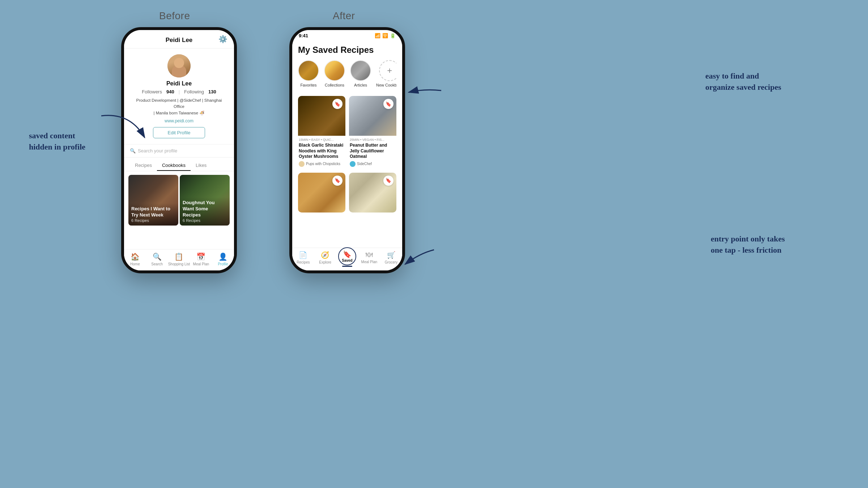  I want to click on collection-collections: Collections, so click(335, 74).